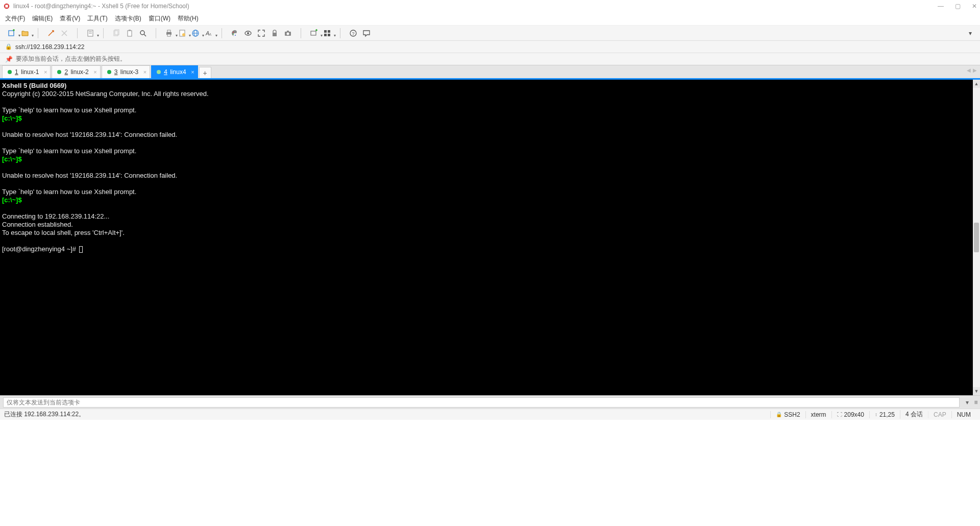 Image resolution: width=980 pixels, height=526 pixels. I want to click on status-sessions: 4 会话, so click(914, 415).